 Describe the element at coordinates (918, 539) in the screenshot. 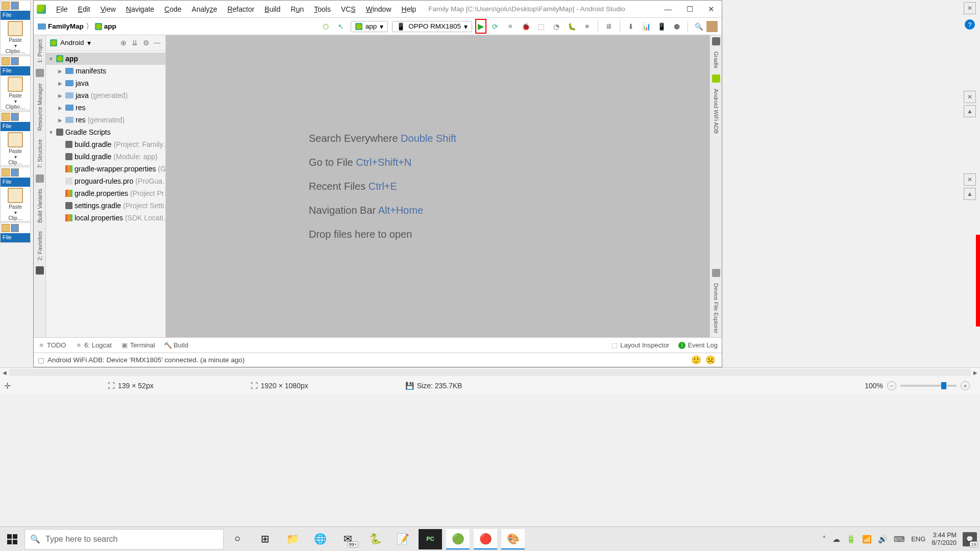

I see `language-indicator: ENG` at that location.